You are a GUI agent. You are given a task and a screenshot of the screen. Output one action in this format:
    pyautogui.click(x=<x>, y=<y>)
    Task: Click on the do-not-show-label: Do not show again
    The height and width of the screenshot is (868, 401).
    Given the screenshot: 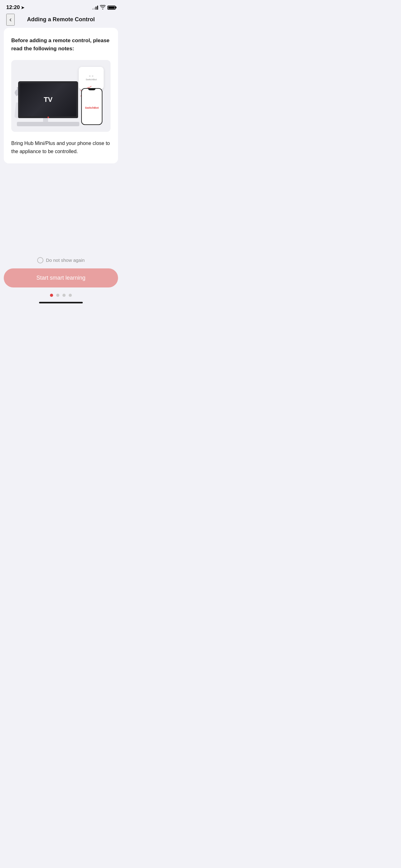 What is the action you would take?
    pyautogui.click(x=65, y=260)
    